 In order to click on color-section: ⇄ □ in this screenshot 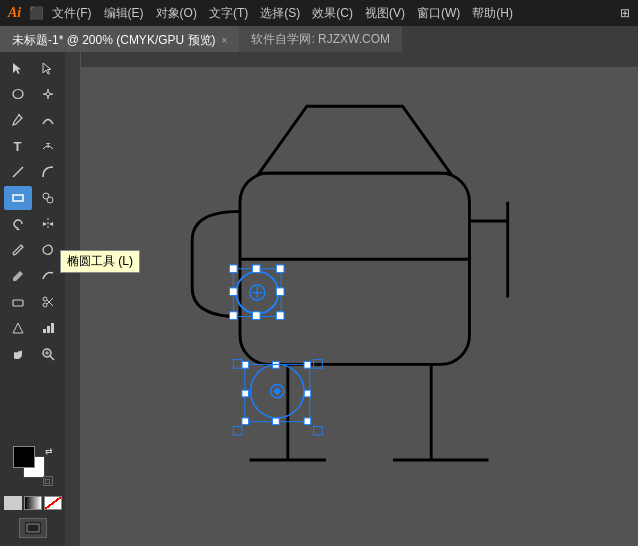, I will do `click(33, 496)`.